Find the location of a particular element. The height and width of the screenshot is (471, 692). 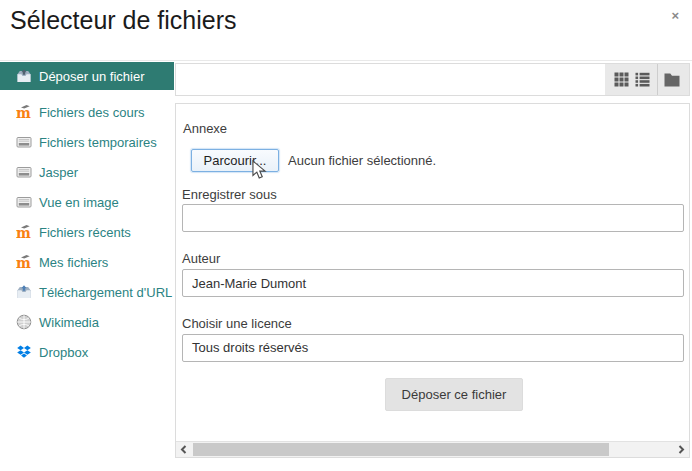

sidebar-item-label: Déposer un fichier is located at coordinates (92, 76).